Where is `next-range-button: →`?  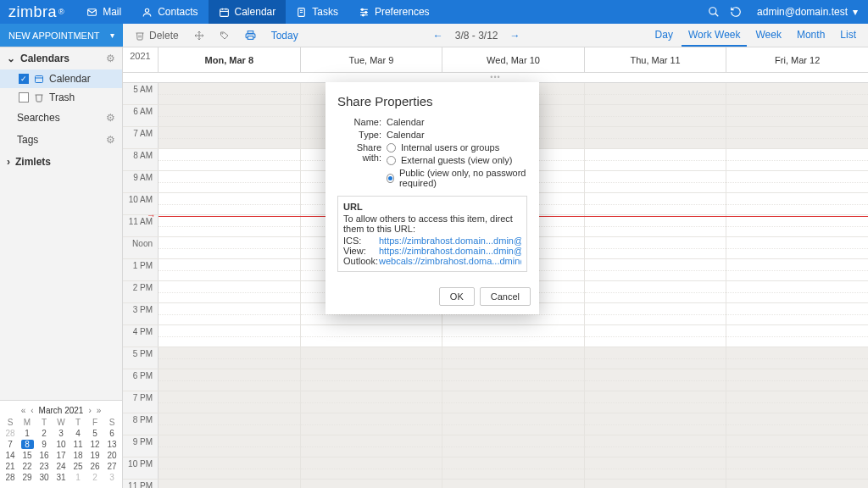 next-range-button: → is located at coordinates (515, 36).